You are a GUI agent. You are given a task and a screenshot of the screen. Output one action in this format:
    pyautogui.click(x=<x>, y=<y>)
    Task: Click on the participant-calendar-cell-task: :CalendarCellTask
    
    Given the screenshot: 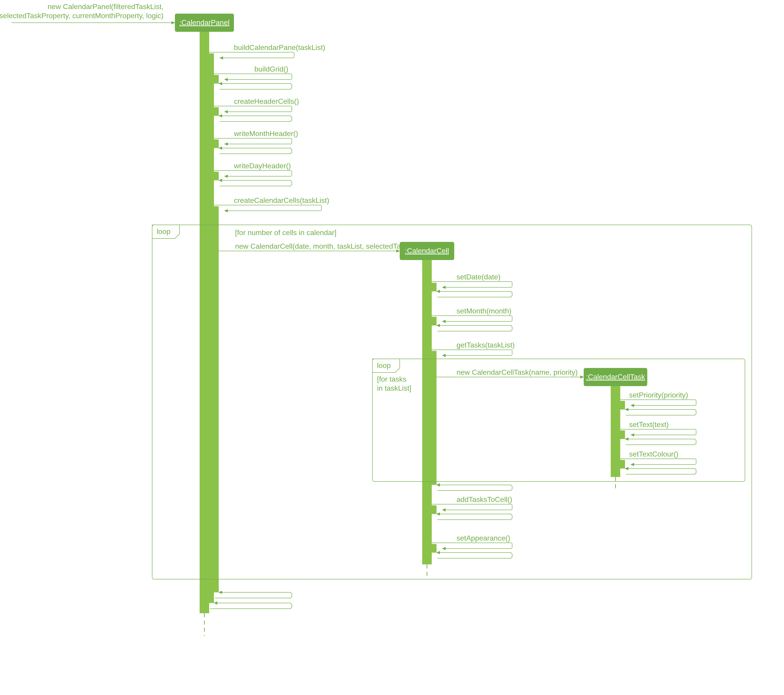 What is the action you would take?
    pyautogui.click(x=616, y=377)
    